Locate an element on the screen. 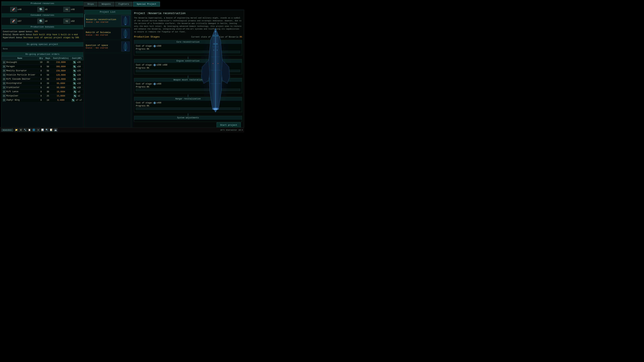  taskbar-app-7: 📊 is located at coordinates (42, 130).